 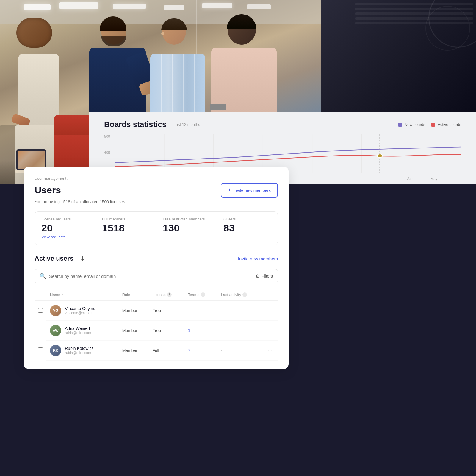 I want to click on search-icon: 🔍, so click(x=43, y=276).